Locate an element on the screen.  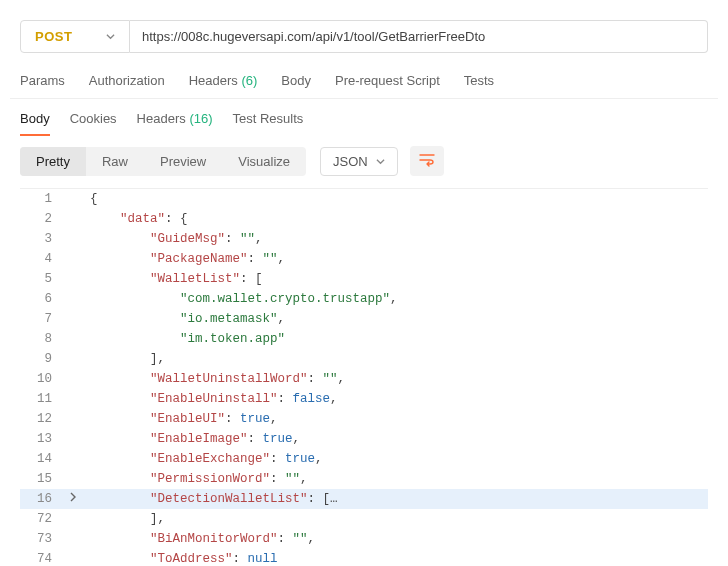
code-line: 15 "PermissionWord": "", is located at coordinates (364, 479).